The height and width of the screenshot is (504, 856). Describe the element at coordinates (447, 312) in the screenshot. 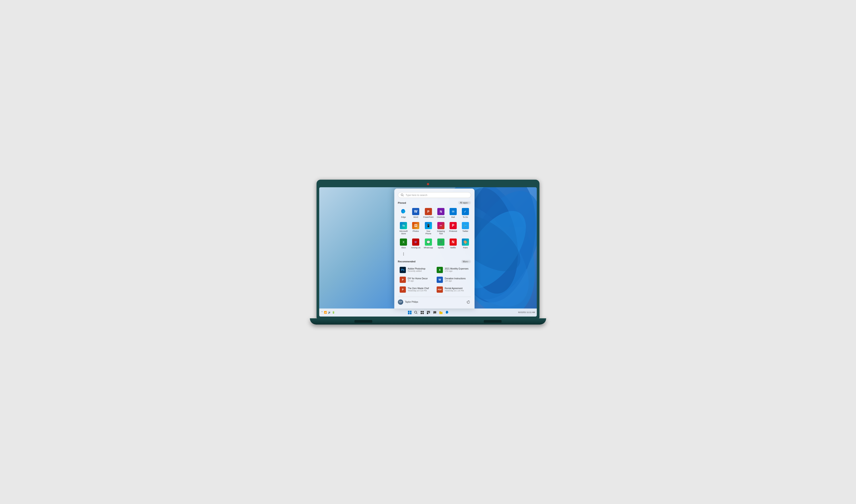

I see `taskbar-edge-button` at that location.